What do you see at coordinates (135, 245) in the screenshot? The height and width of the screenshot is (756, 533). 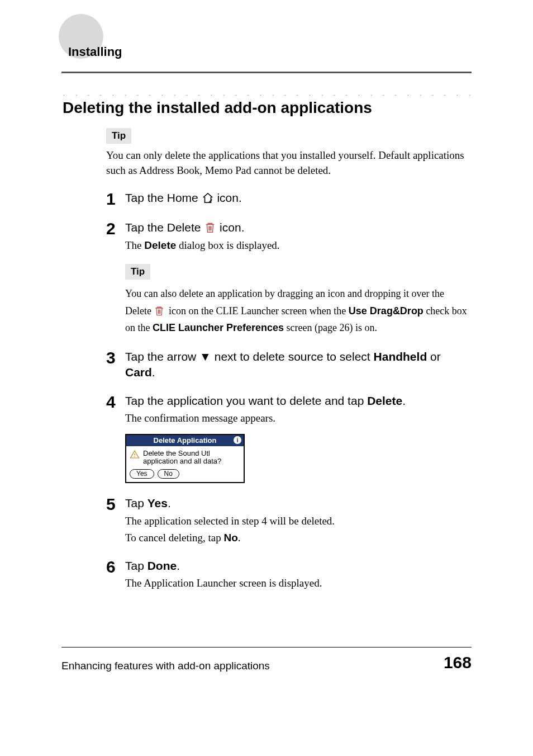 I see `step-2-sub-pre: The` at bounding box center [135, 245].